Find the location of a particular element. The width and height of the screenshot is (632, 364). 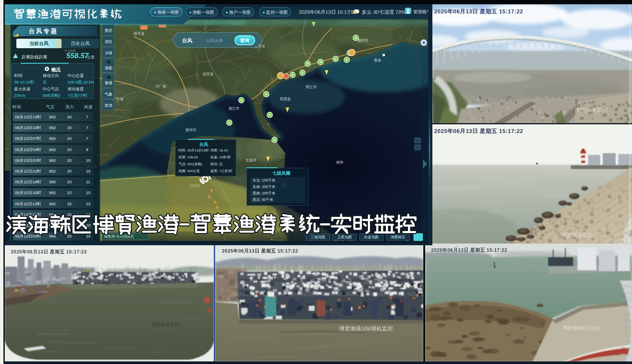

svg-text: 香港 is located at coordinates (378, 60).